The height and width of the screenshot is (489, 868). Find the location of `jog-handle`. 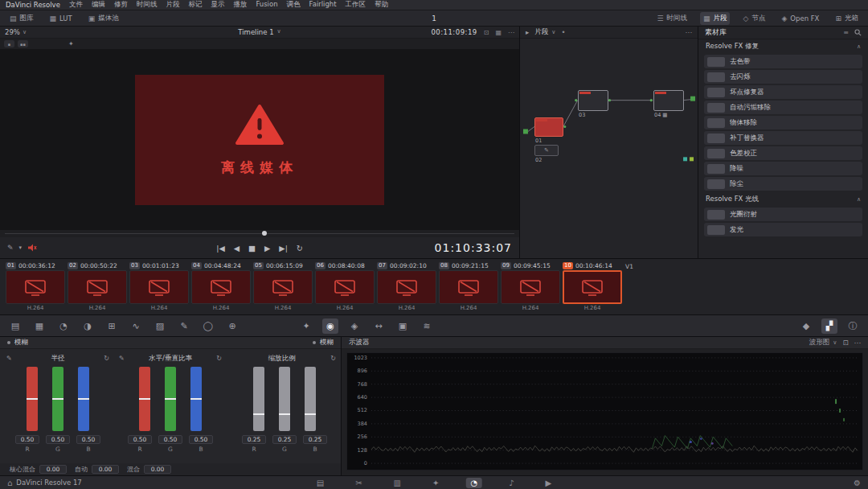

jog-handle is located at coordinates (264, 233).